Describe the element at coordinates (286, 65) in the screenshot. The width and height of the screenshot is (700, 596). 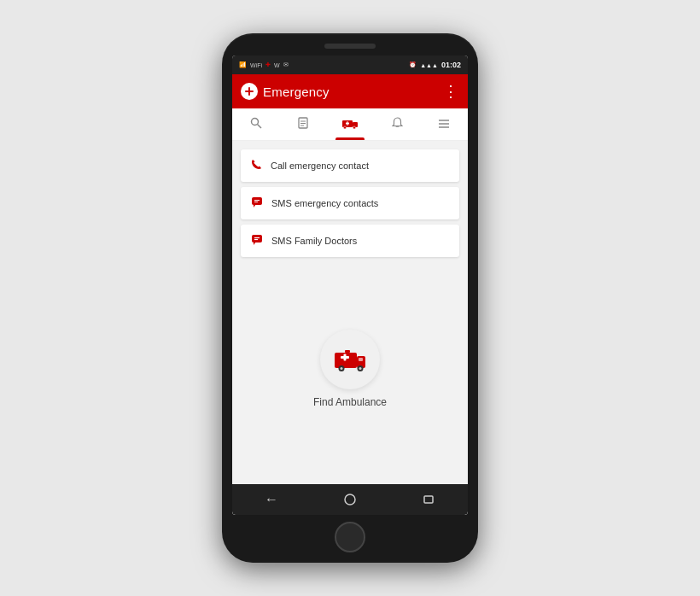
I see `email-icon: ✉` at that location.